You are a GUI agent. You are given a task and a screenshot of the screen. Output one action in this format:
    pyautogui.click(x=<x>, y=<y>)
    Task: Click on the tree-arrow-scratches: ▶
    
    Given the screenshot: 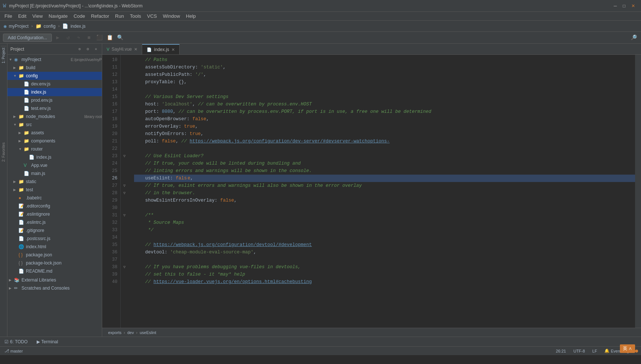 What is the action you would take?
    pyautogui.click(x=11, y=288)
    